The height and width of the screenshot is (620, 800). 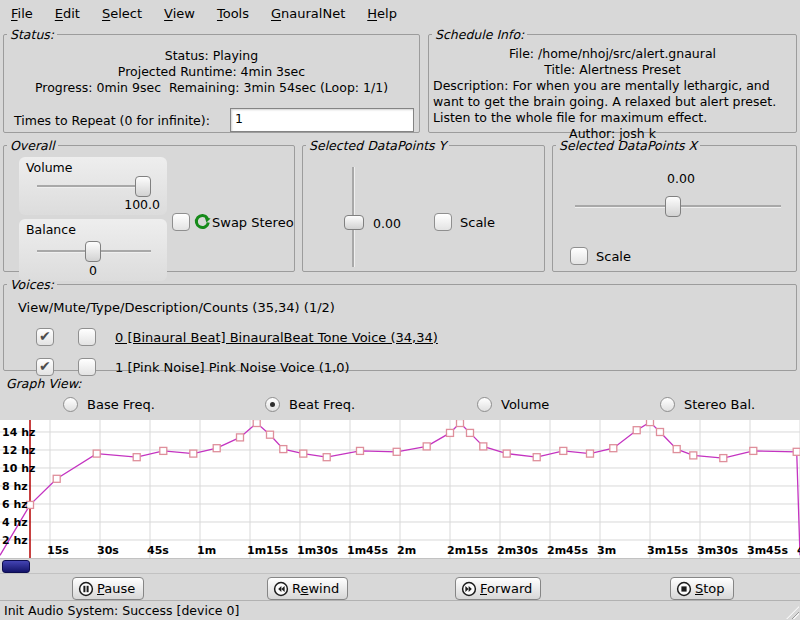 I want to click on datapoints-x-legend: Selected DataPoints X, so click(x=628, y=146).